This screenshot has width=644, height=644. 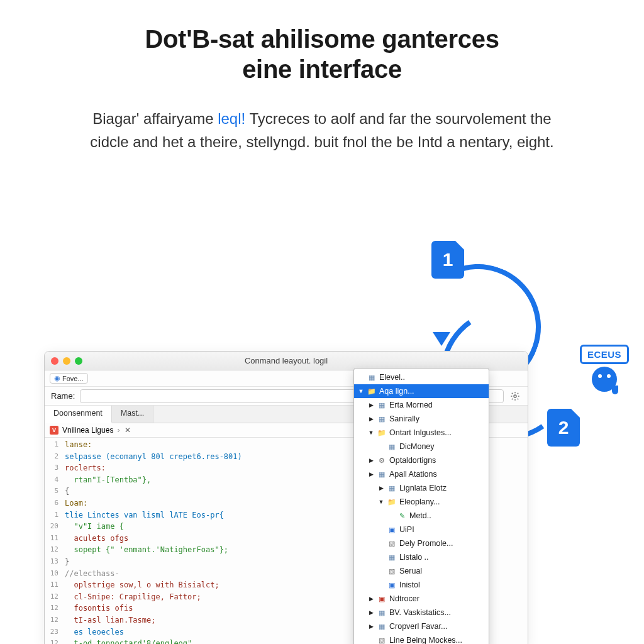 I want to click on tree-item: ▶▦Apall Atations, so click(x=421, y=474).